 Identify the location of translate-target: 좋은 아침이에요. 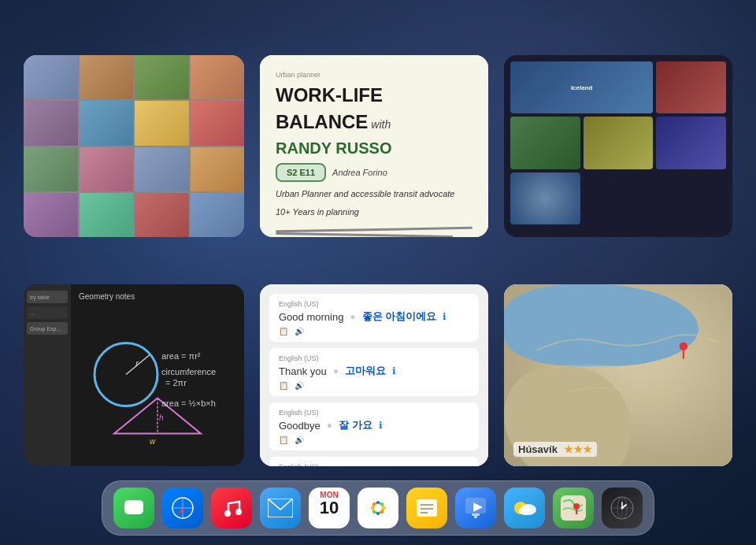
(400, 317).